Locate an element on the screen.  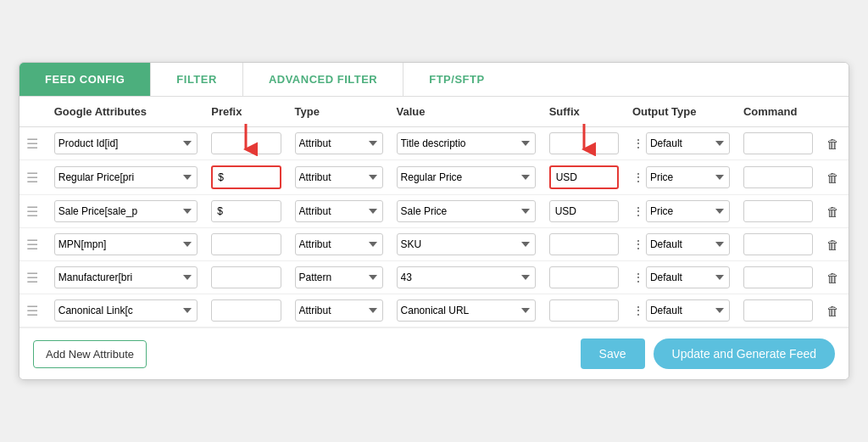
col-prefix: Prefix is located at coordinates (246, 112).